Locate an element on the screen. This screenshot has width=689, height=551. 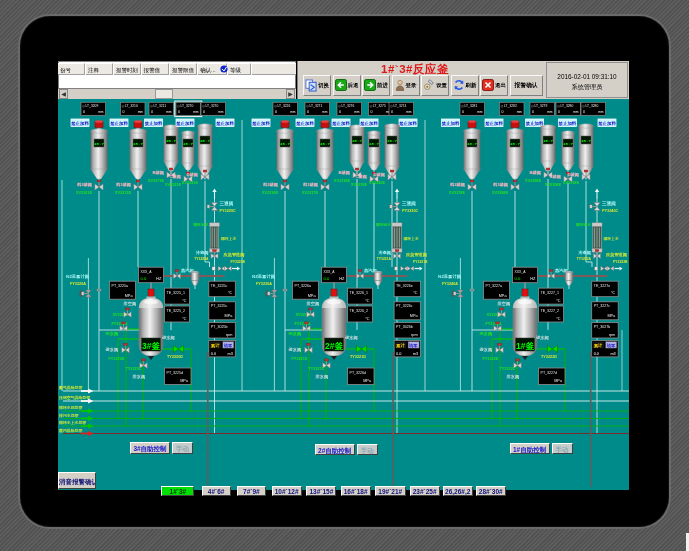
svg-text: LT_3276 is located at coordinates (348, 106).